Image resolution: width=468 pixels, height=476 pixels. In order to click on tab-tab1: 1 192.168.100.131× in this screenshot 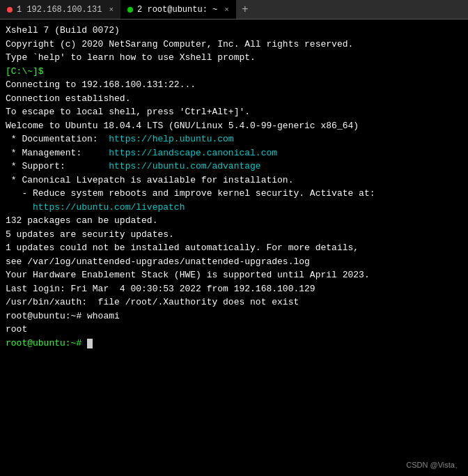, I will do `click(60, 10)`.